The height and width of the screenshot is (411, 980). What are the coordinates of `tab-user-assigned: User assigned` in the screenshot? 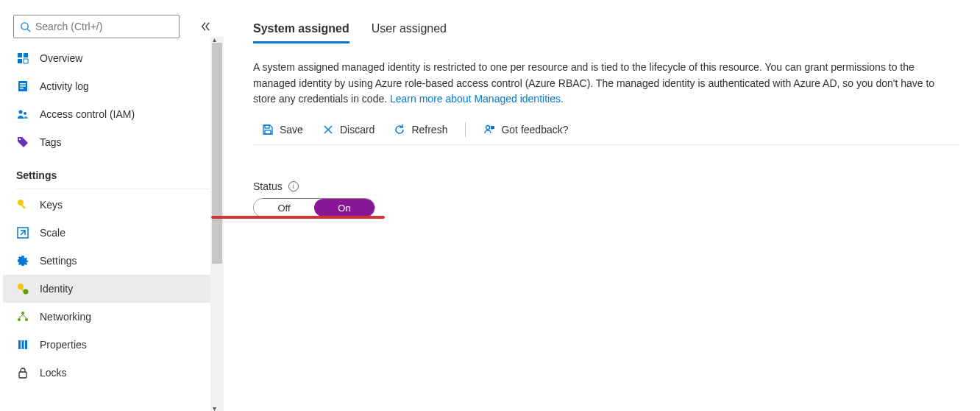 It's located at (409, 32).